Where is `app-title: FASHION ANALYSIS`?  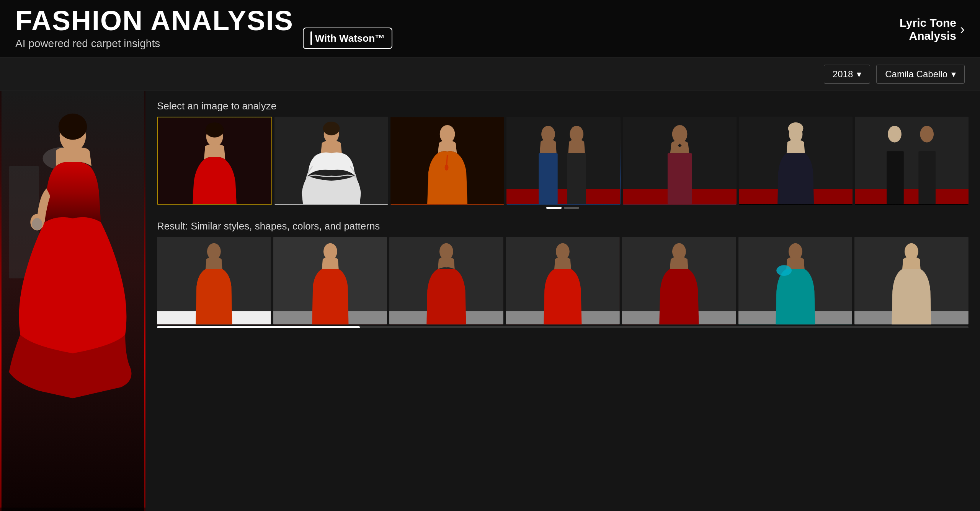 app-title: FASHION ANALYSIS is located at coordinates (155, 21).